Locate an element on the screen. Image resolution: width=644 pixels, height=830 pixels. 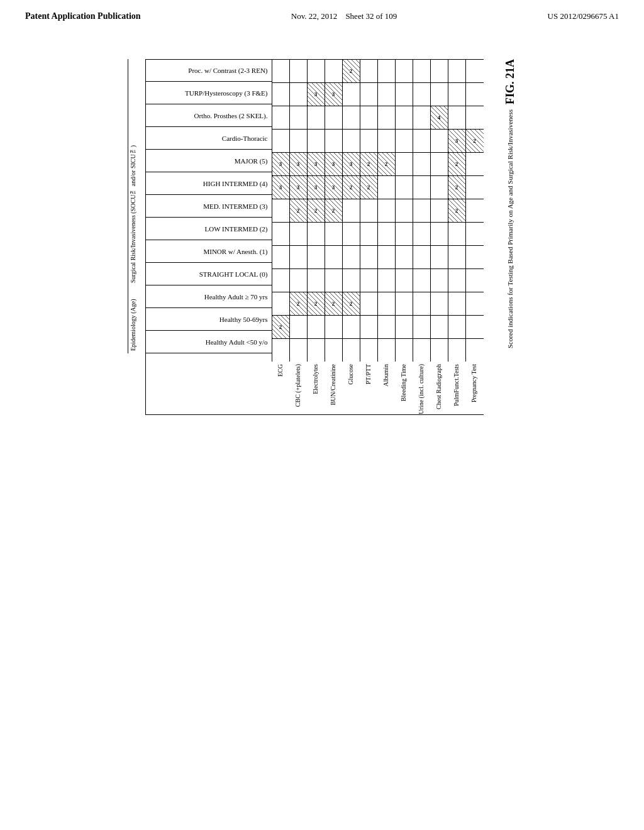
figure-title: FIG. 21A is located at coordinates (511, 82).